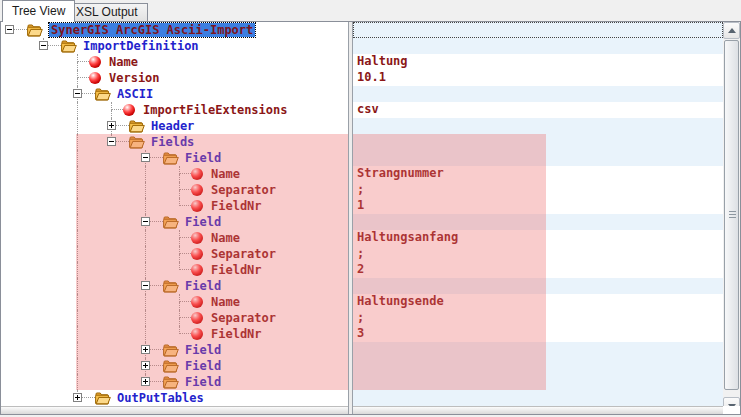 The width and height of the screenshot is (741, 417). Describe the element at coordinates (174, 398) in the screenshot. I see `tree-row: OutPutTables` at that location.